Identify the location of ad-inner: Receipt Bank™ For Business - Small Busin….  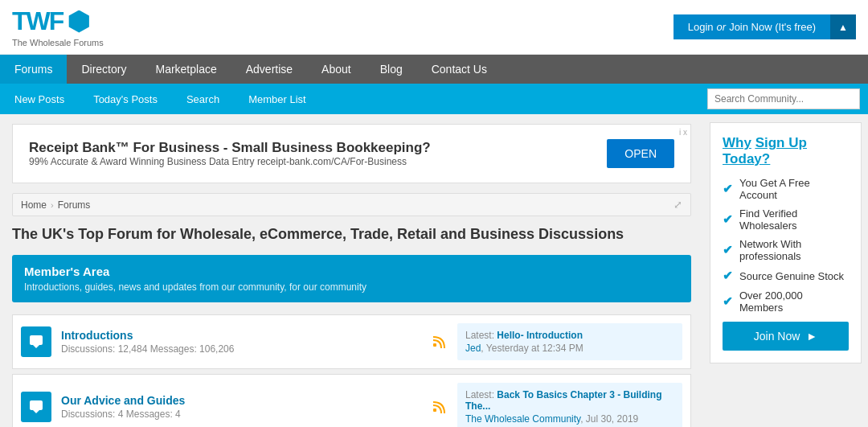
(352, 154).